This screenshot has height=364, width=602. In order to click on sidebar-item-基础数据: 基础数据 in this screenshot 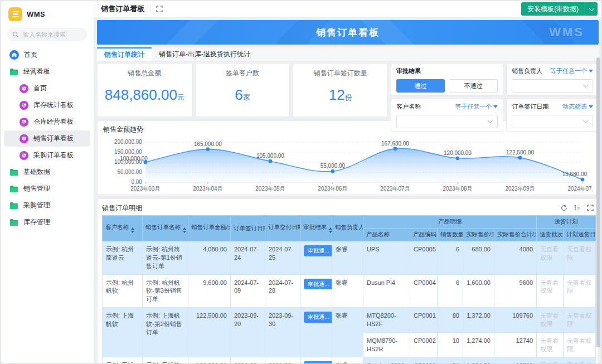, I will do `click(47, 172)`.